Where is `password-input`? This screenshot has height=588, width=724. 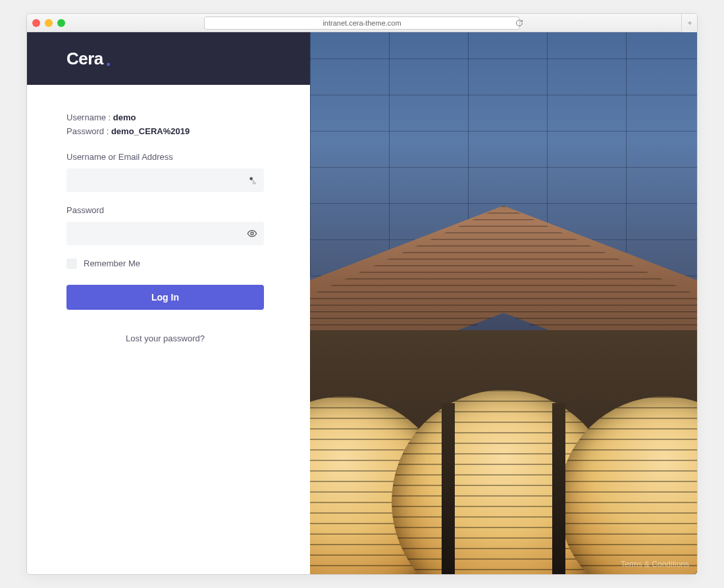 password-input is located at coordinates (157, 233).